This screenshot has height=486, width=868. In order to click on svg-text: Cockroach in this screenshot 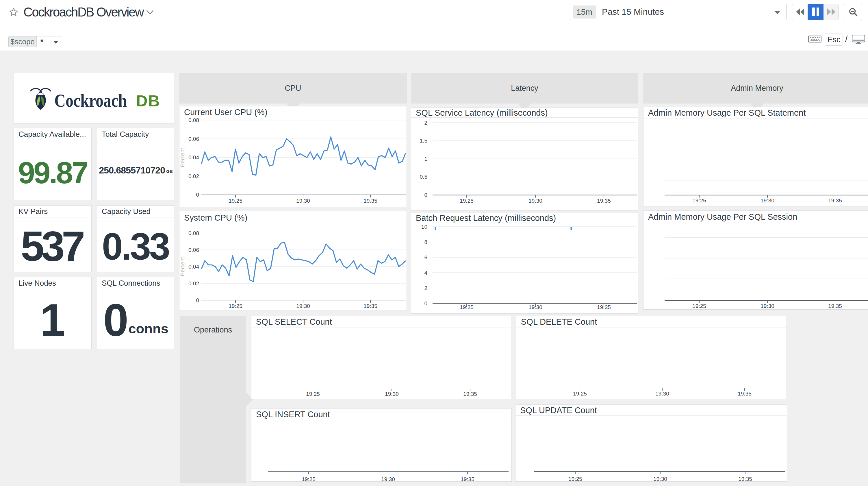, I will do `click(90, 101)`.